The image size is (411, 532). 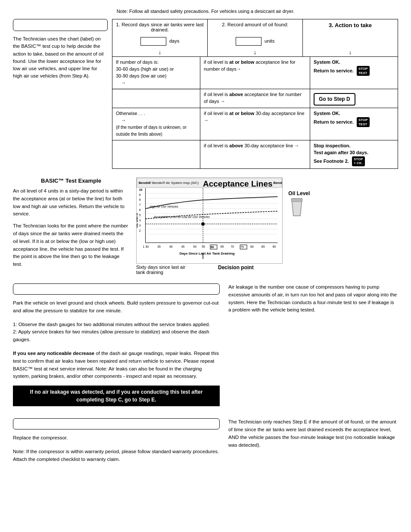 What do you see at coordinates (255, 124) in the screenshot?
I see `dt-row2a-col2: if oil level is at or below 30-day accep…` at bounding box center [255, 124].